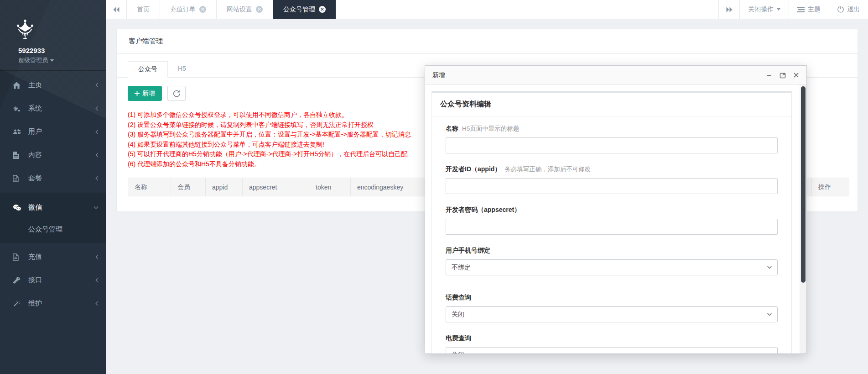  I want to click on file-invoice-icon, so click(18, 257).